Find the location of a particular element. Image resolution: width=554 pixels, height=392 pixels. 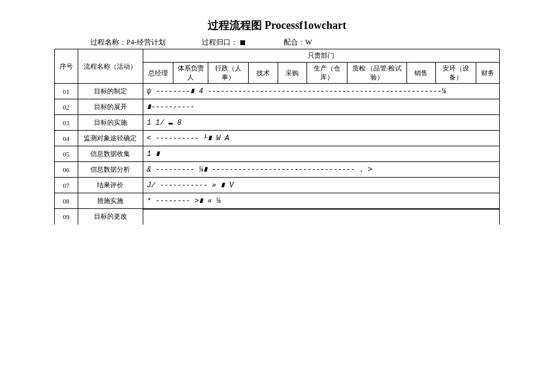

cell-flow: 1 ∎ is located at coordinates (321, 154).